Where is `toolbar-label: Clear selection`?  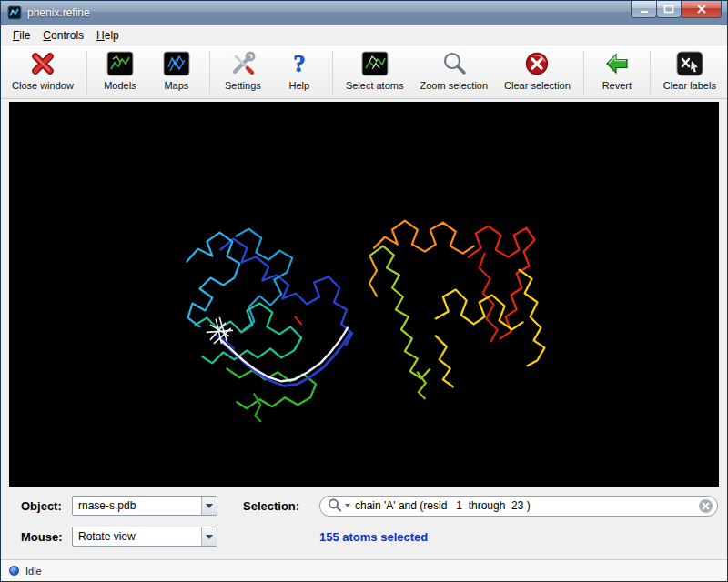
toolbar-label: Clear selection is located at coordinates (537, 85).